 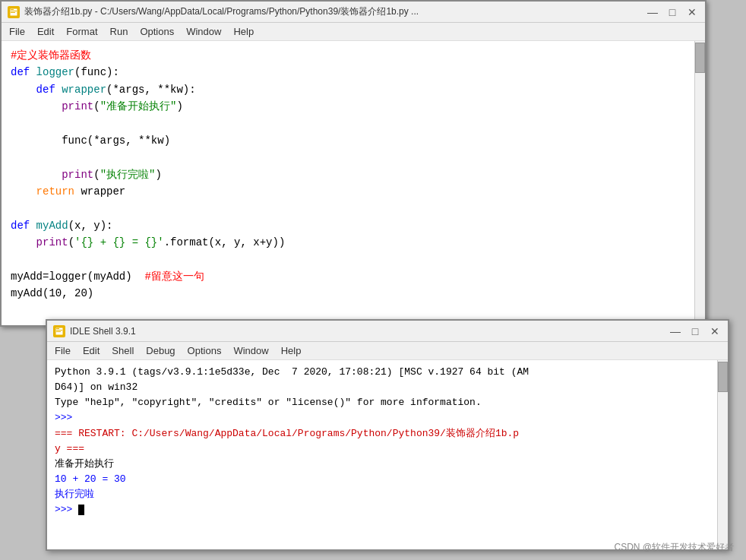 What do you see at coordinates (387, 510) in the screenshot?
I see `shell-line-10: >>>` at bounding box center [387, 510].